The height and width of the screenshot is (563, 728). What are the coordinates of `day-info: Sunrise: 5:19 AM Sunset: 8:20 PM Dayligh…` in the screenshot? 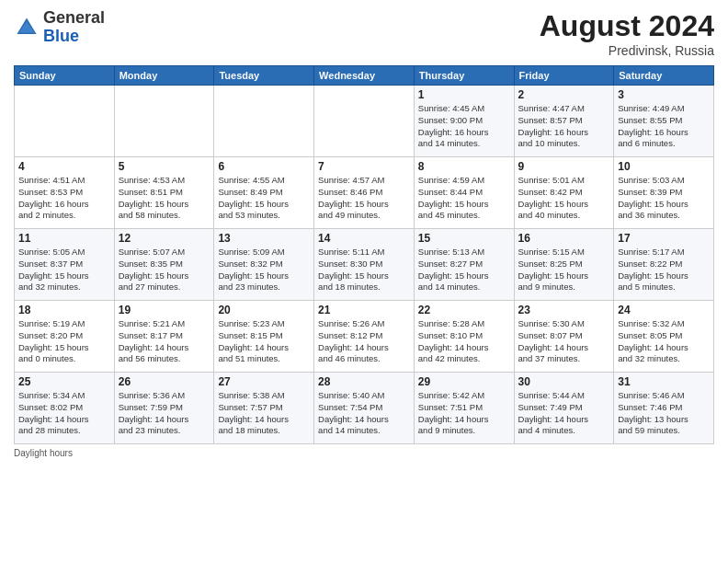 It's located at (64, 342).